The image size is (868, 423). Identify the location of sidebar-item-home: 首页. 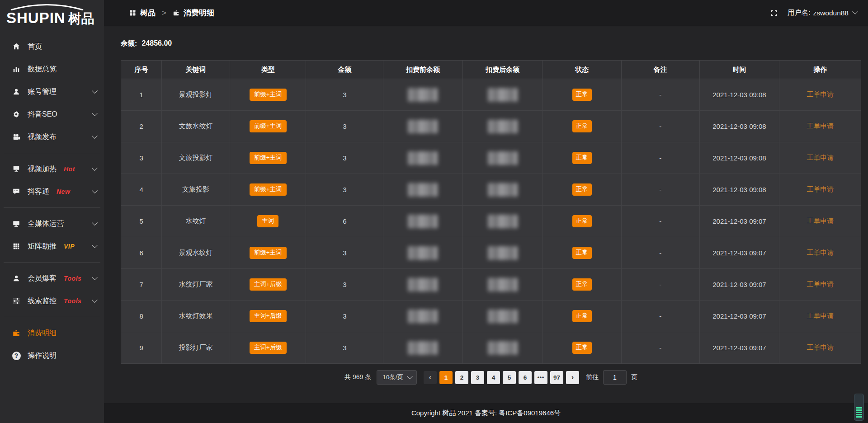
(52, 47).